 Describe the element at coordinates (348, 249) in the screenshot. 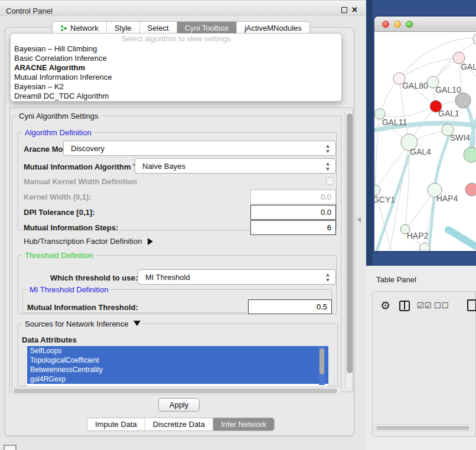

I see `settings-vertical-scrollbar` at that location.